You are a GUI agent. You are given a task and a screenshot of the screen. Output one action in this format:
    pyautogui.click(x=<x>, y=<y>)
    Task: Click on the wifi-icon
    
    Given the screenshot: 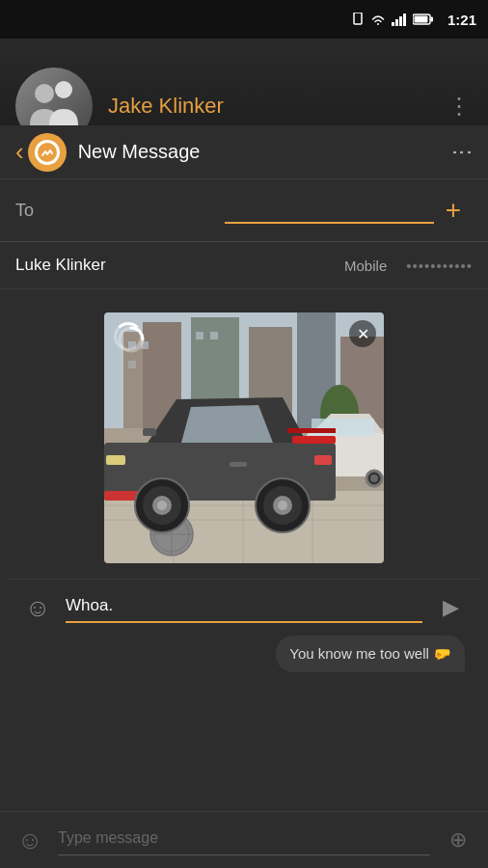 What is the action you would take?
    pyautogui.click(x=378, y=19)
    